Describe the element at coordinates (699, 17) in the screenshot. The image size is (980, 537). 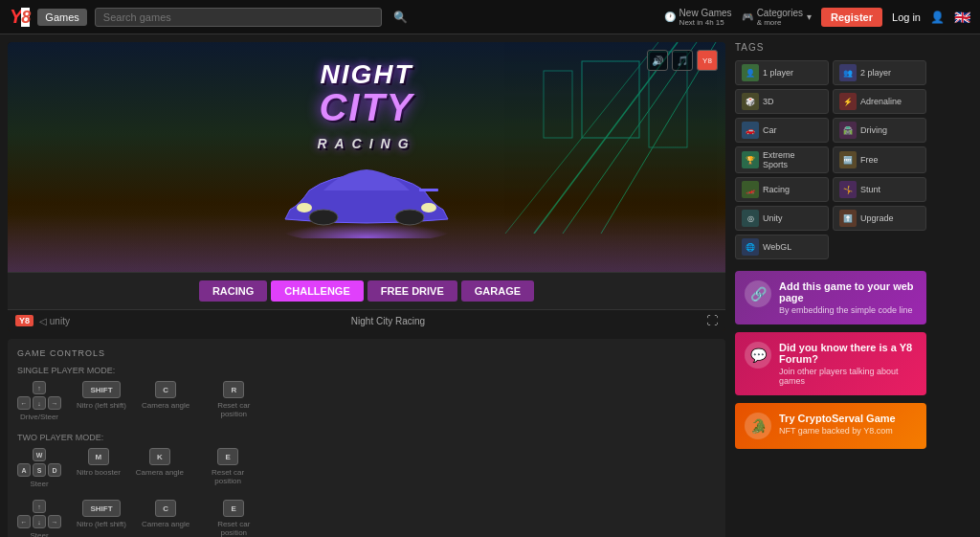
I see `new-games-button: 🕐 New Games Next in 4h 15` at that location.